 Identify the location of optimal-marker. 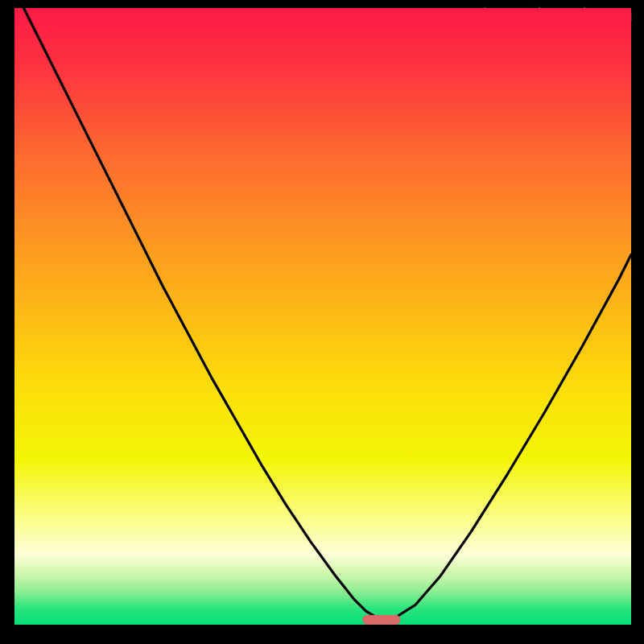
(382, 620).